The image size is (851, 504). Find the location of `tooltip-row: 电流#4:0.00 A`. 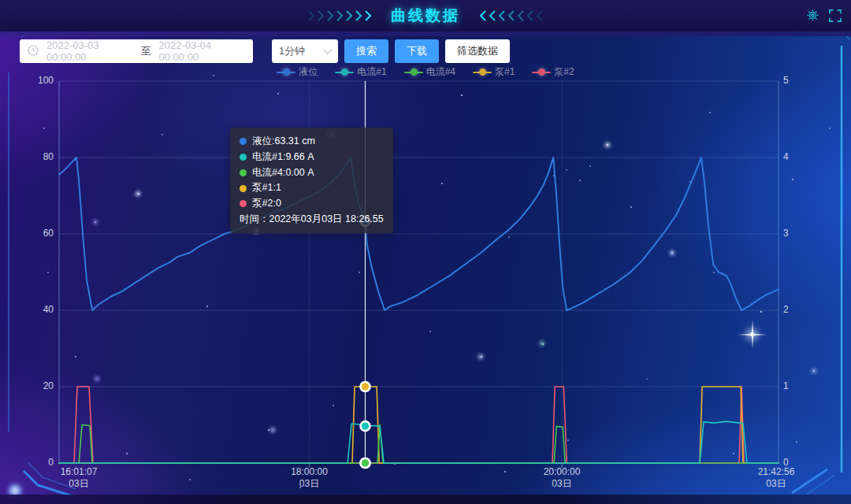

tooltip-row: 电流#4:0.00 A is located at coordinates (312, 173).